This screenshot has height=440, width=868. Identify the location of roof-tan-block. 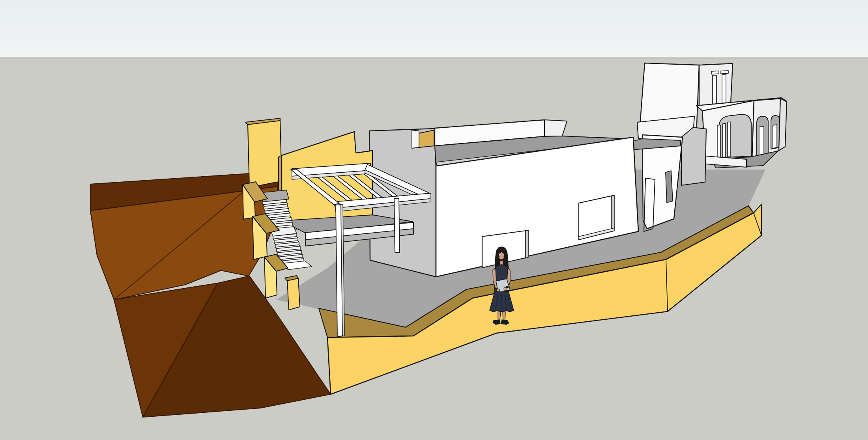
(427, 139).